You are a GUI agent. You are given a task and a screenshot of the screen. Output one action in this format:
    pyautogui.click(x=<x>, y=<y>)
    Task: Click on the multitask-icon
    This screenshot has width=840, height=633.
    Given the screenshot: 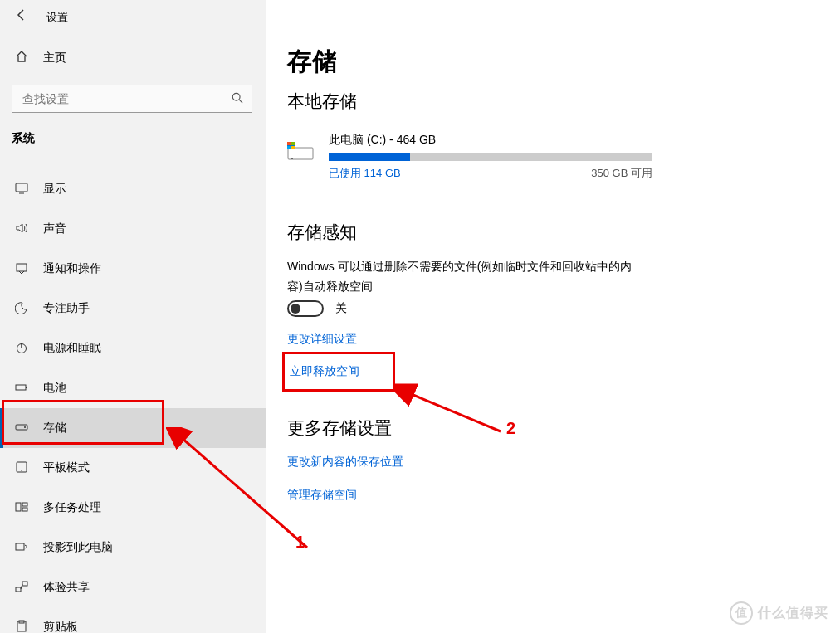 What is the action you would take?
    pyautogui.click(x=22, y=508)
    